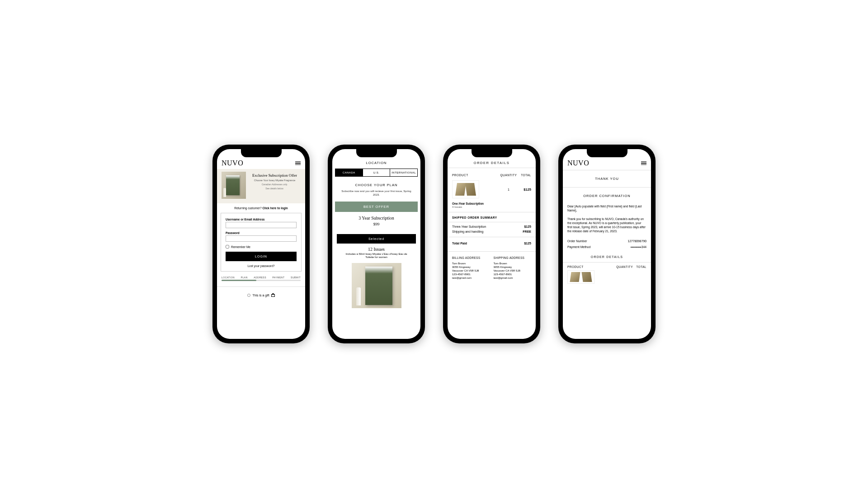  What do you see at coordinates (296, 277) in the screenshot?
I see `step-submit: SUBMIT` at bounding box center [296, 277].